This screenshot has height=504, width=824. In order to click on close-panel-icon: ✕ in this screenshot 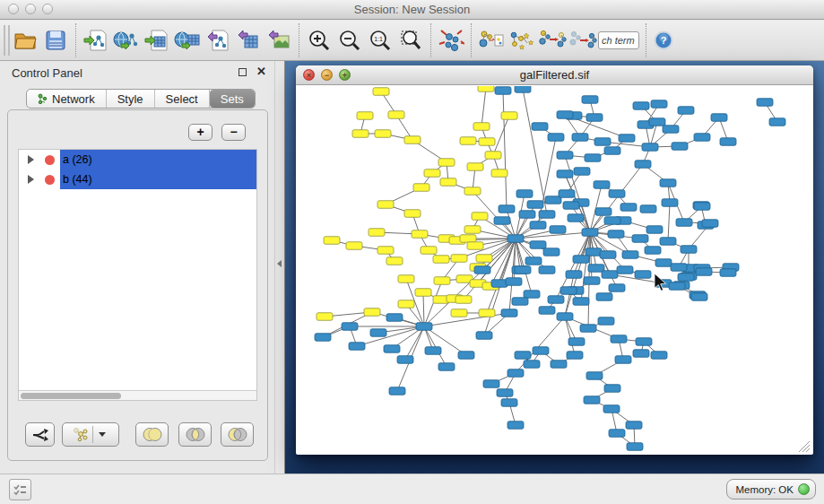, I will do `click(262, 72)`.